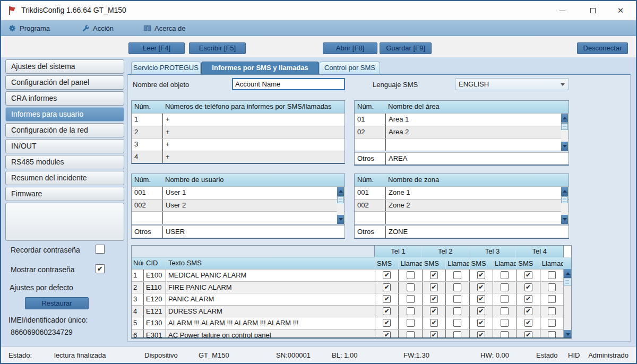  I want to click on disconnect-button: Desconectar, so click(602, 48).